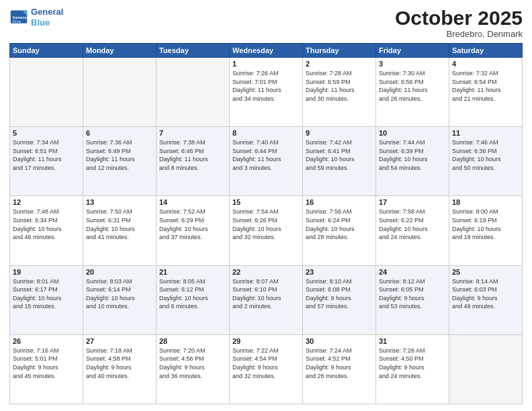 The image size is (532, 411). Describe the element at coordinates (266, 224) in the screenshot. I see `day-info: Sunrise: 7:54 AM Sunset: 6:26 PM Dayligh…` at that location.